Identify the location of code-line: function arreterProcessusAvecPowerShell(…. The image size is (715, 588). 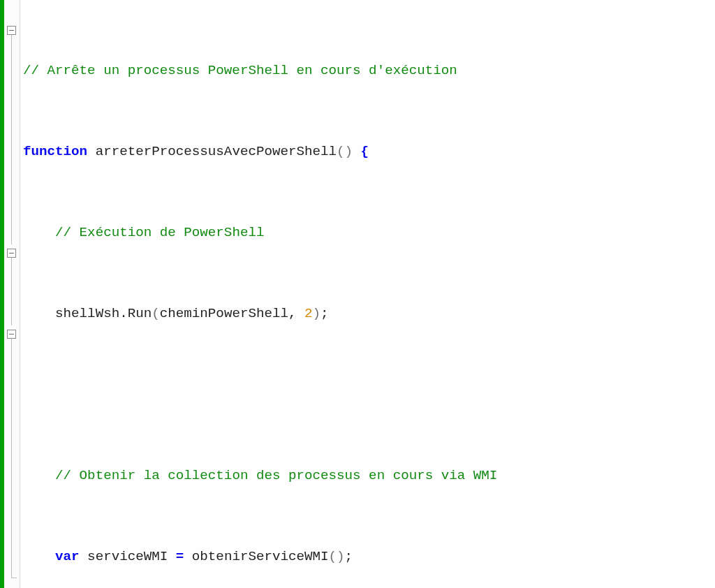
(369, 152).